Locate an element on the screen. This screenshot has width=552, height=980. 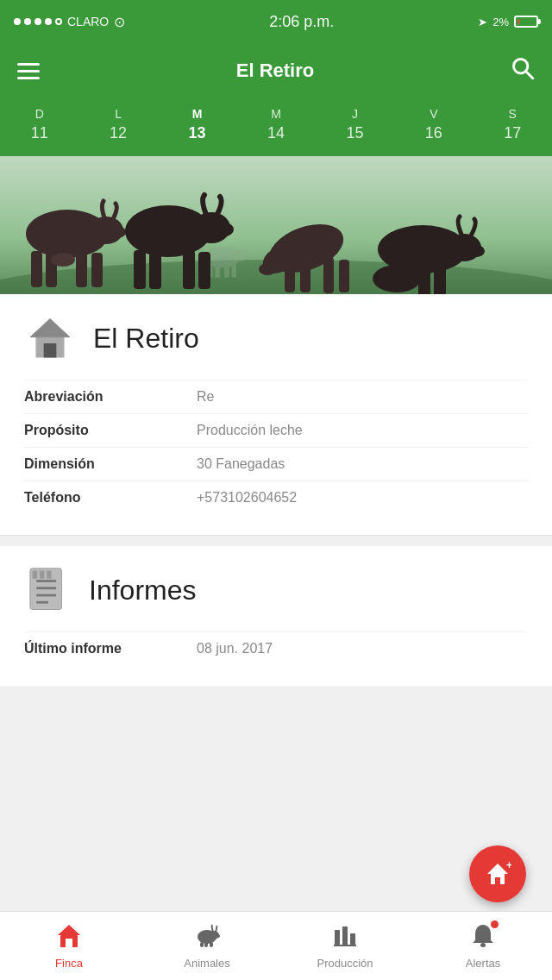
reports-title: Informes is located at coordinates (142, 590).